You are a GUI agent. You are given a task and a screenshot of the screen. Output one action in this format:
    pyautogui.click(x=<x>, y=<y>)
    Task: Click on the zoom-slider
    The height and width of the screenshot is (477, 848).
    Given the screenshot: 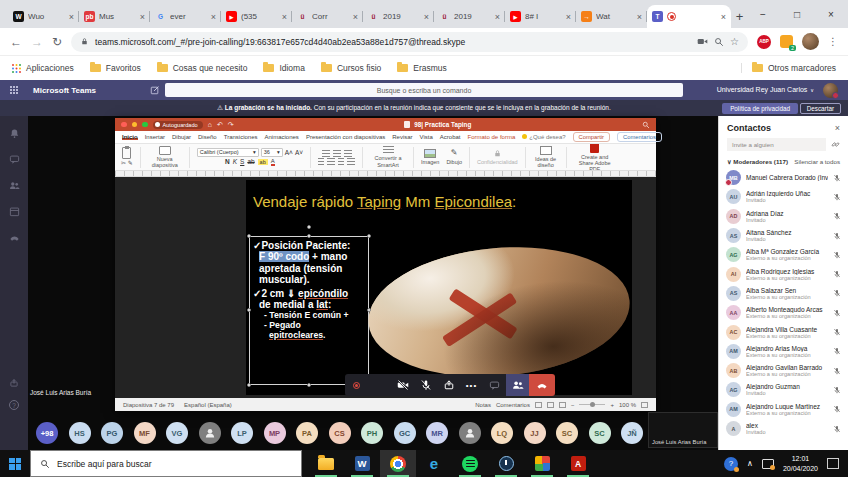 What is the action you would take?
    pyautogui.click(x=592, y=405)
    